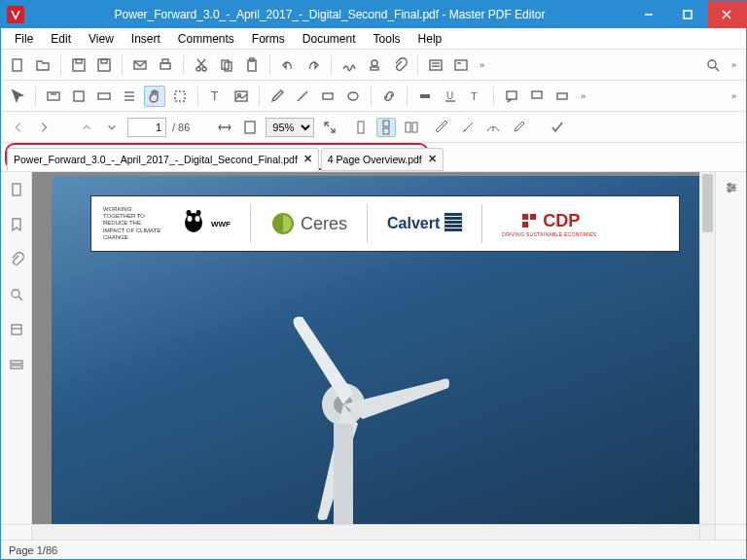 Image resolution: width=747 pixels, height=560 pixels. What do you see at coordinates (411, 127) in the screenshot?
I see `facing-page-icon` at bounding box center [411, 127].